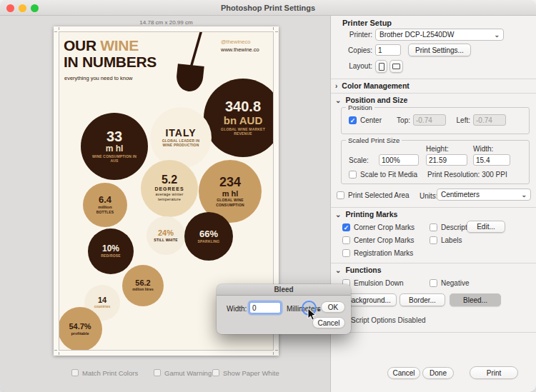 The height and width of the screenshot is (392, 536). What do you see at coordinates (114, 159) in the screenshot?
I see `stat-caption: WINE CONSUMPTION IN AUS` at bounding box center [114, 159].